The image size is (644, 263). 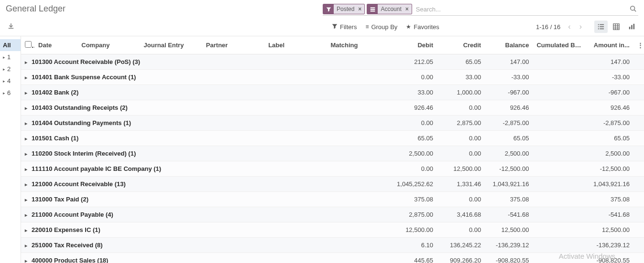 What do you see at coordinates (205, 108) in the screenshot?
I see `group-label: ▸101403 Outstanding Receipts (2)` at bounding box center [205, 108].